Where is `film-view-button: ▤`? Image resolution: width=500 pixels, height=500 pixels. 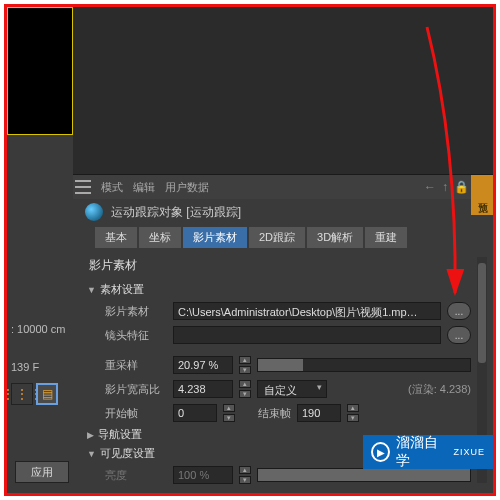
film-view-button: ▤ is located at coordinates (47, 394).